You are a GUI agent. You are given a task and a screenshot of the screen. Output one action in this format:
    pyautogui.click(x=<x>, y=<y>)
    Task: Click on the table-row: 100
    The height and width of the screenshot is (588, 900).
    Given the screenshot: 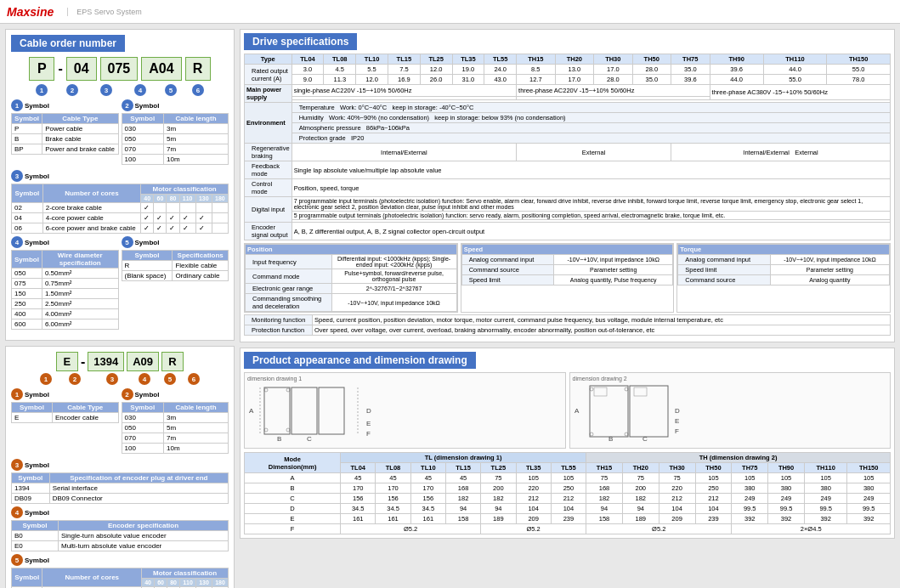 What is the action you would take?
    pyautogui.click(x=143, y=449)
    